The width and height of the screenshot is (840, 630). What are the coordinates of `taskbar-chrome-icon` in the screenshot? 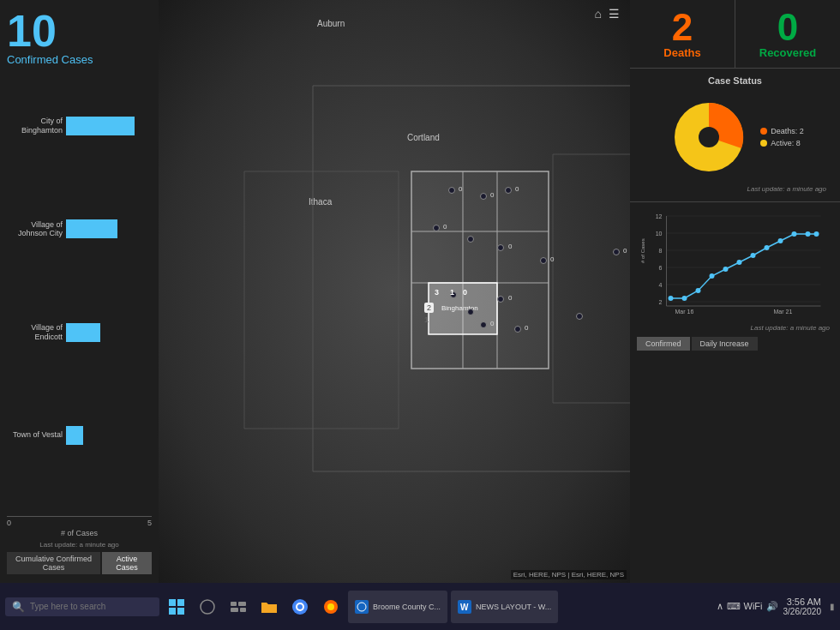 It's located at (300, 607).